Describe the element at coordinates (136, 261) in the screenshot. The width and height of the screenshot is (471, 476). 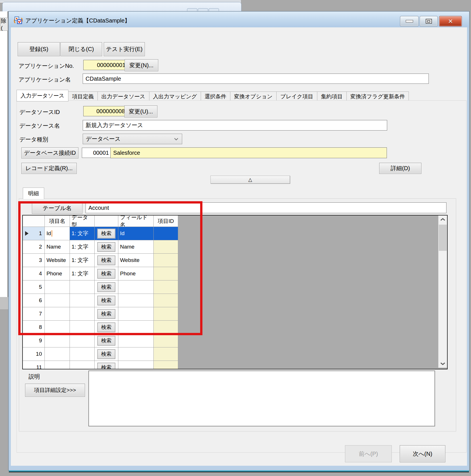
I see `cell-field-name: Website` at that location.